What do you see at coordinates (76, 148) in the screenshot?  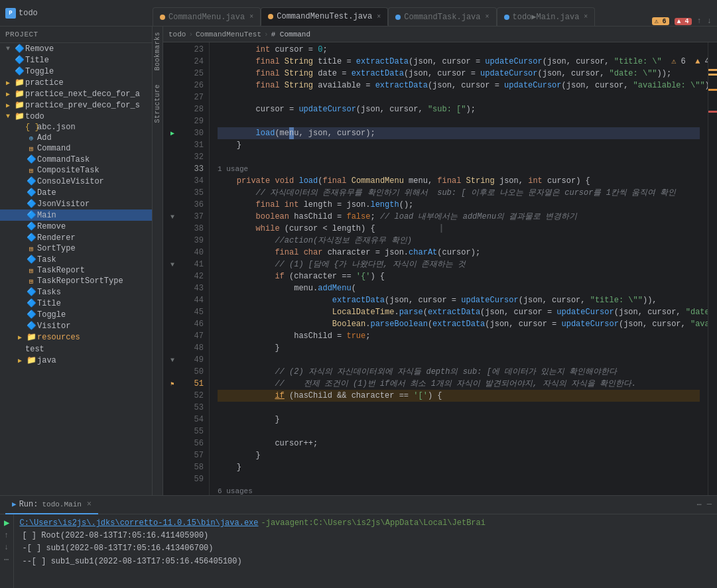 I see `sidebar-item-command: ⊞ Command` at bounding box center [76, 148].